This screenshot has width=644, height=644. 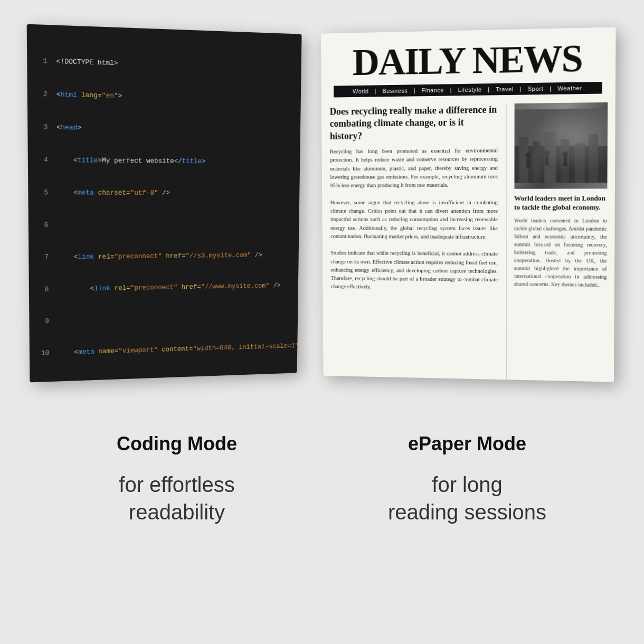 What do you see at coordinates (377, 91) in the screenshot?
I see `nav-sep1: |` at bounding box center [377, 91].